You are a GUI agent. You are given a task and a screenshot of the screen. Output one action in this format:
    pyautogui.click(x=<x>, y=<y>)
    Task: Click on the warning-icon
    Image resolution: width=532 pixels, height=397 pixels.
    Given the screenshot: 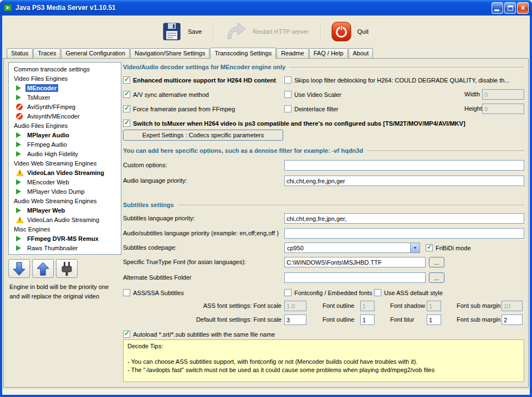 What is the action you would take?
    pyautogui.click(x=20, y=219)
    